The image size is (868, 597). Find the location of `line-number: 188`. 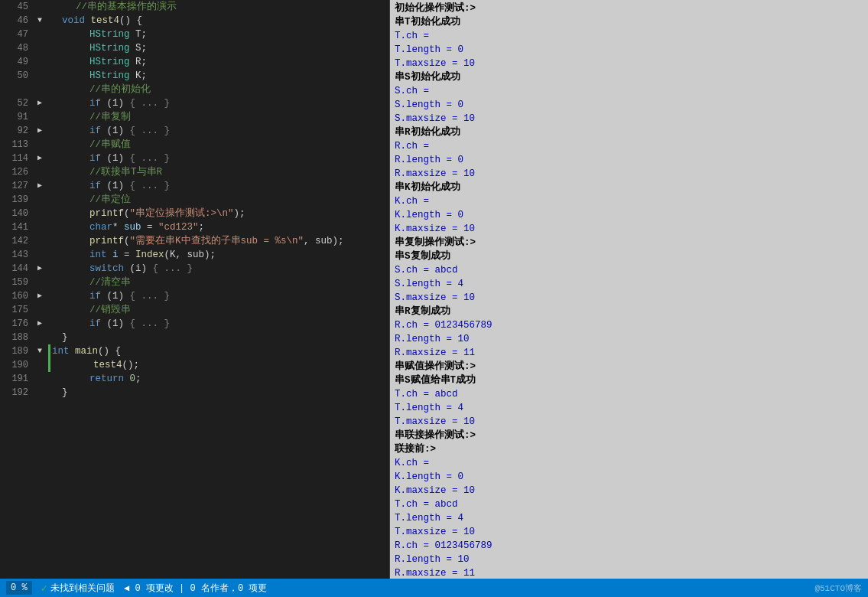

line-number: 188 is located at coordinates (14, 338).